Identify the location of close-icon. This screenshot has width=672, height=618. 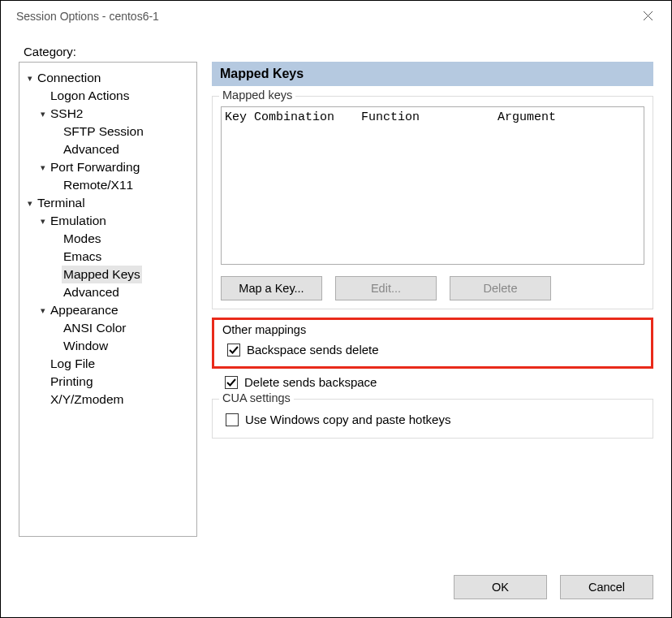
(648, 16).